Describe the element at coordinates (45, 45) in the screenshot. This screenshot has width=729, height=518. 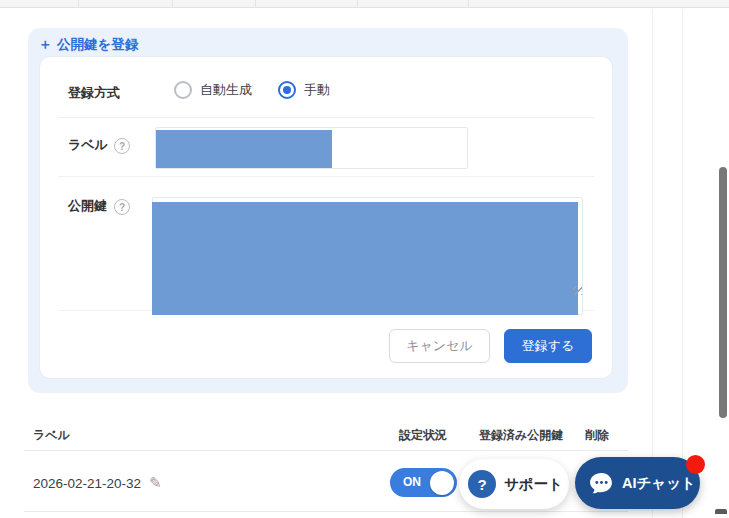
I see `add-icon: ＋` at that location.